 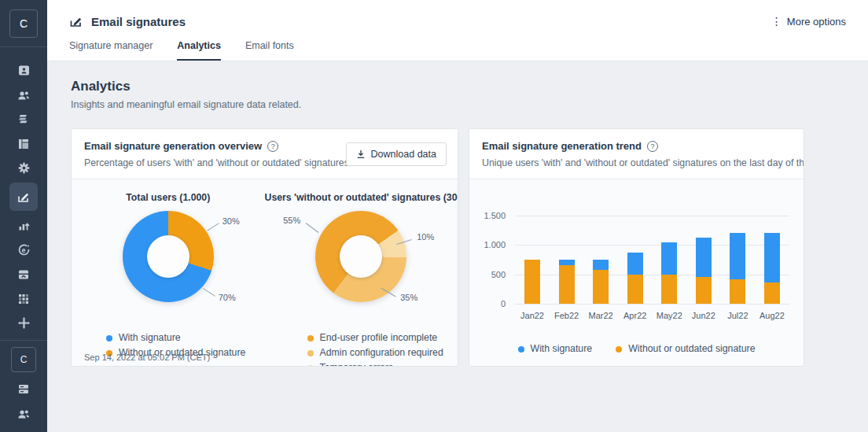 I want to click on ytick-0: 0, so click(x=503, y=304).